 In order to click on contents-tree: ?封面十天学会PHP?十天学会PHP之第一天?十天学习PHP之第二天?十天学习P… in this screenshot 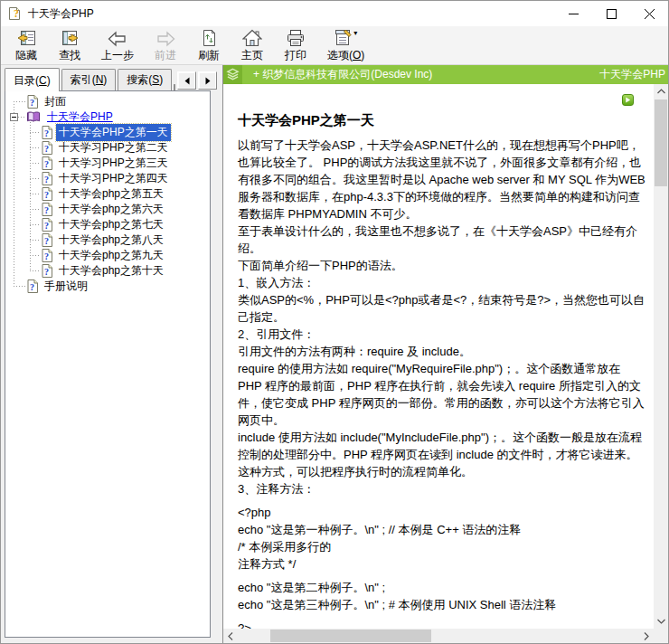, I will do `click(108, 193)`.